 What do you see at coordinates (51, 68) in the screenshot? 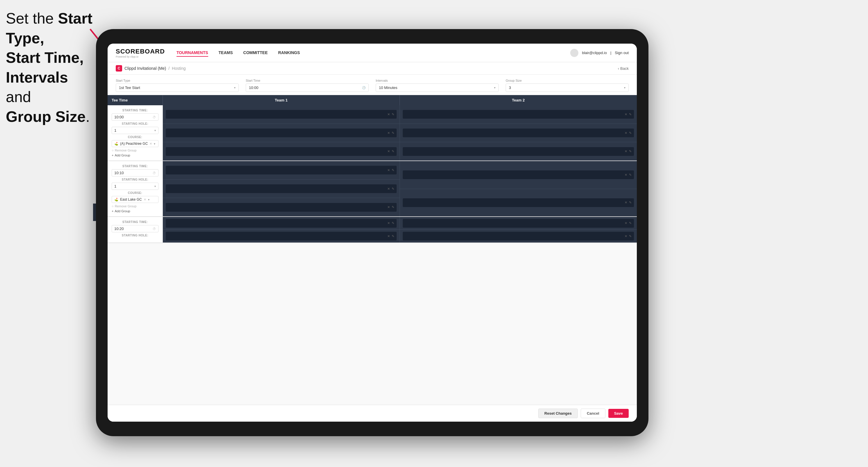
I see `instruction-text: Set the Start Type, Start Time, Interval…` at bounding box center [51, 68].